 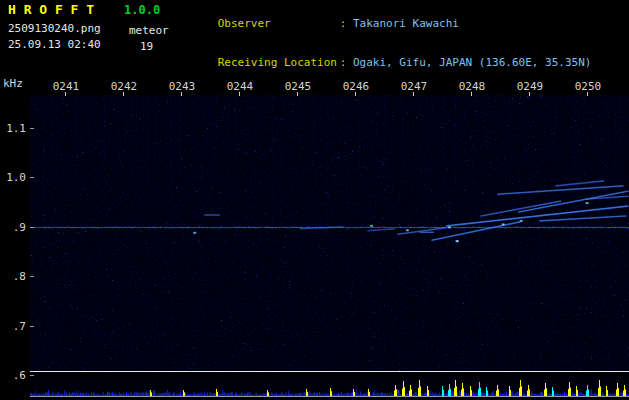 I want to click on time-tick-label: 0244, so click(x=240, y=86).